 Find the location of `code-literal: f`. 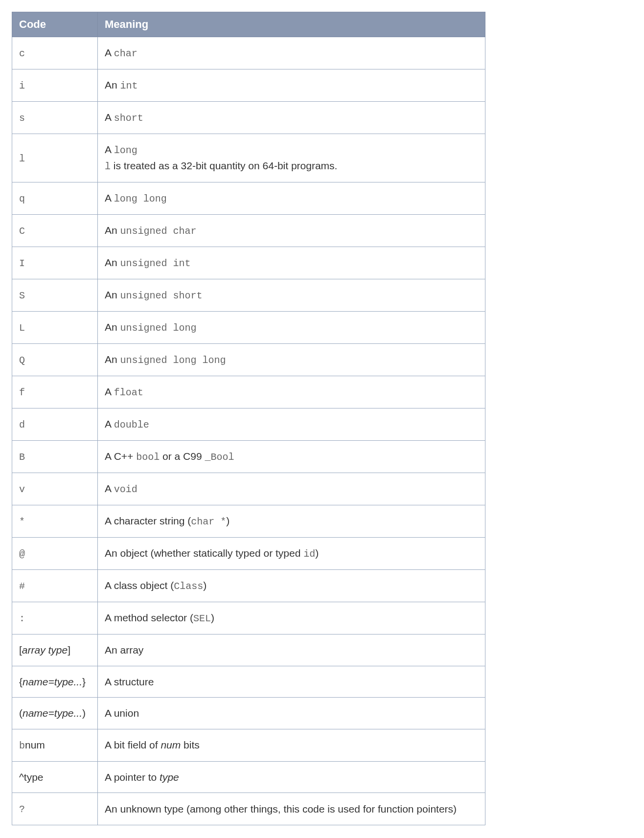

code-literal: f is located at coordinates (22, 392).